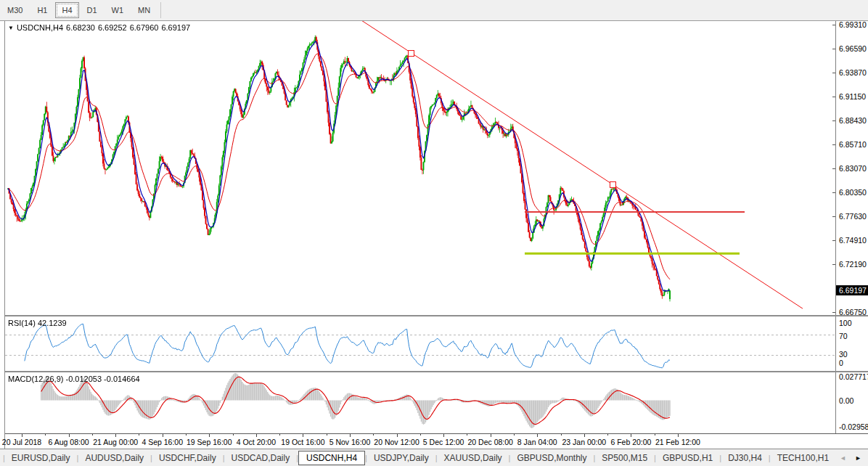 The image size is (868, 466). What do you see at coordinates (853, 427) in the screenshot?
I see `indicator-axis-label: -0.029582` at bounding box center [853, 427].